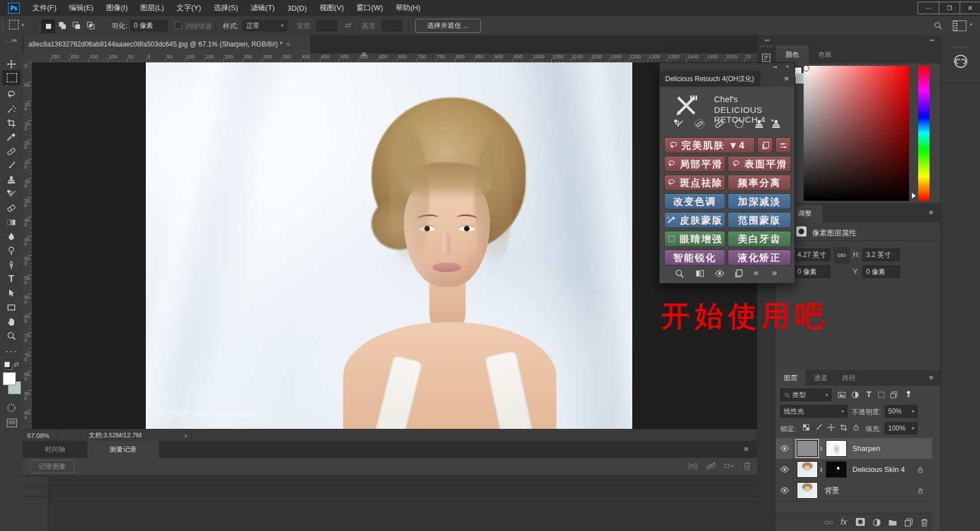 Image resolution: width=980 pixels, height=531 pixels. I want to click on rectangle-tool, so click(11, 307).